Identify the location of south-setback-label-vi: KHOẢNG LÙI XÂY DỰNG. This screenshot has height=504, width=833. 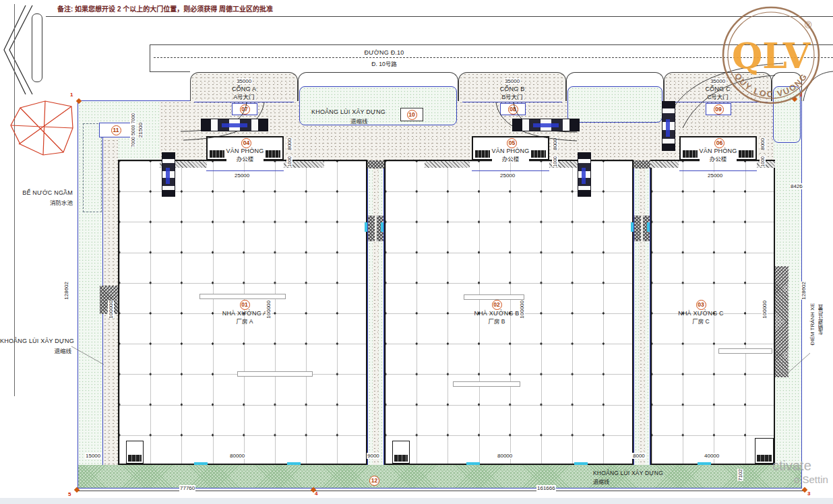
(628, 473).